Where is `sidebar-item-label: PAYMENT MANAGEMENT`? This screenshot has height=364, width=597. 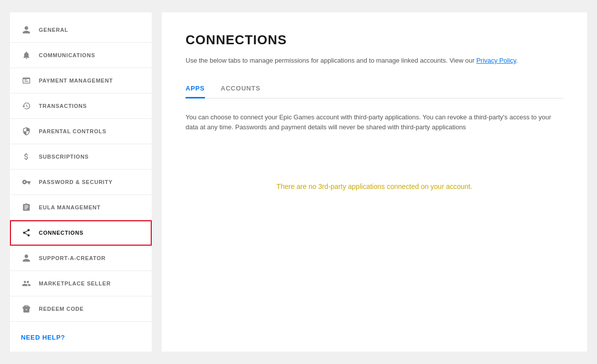 sidebar-item-label: PAYMENT MANAGEMENT is located at coordinates (76, 81).